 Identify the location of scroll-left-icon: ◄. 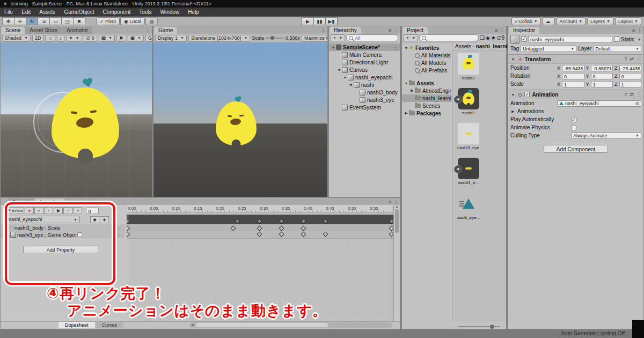
(192, 325).